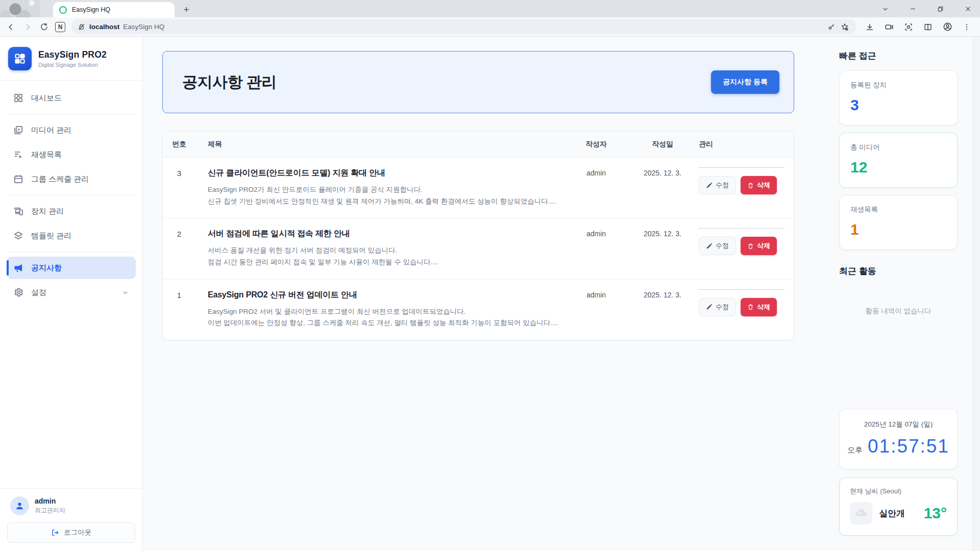  Describe the element at coordinates (845, 27) in the screenshot. I see `bookmark-star-icon` at that location.